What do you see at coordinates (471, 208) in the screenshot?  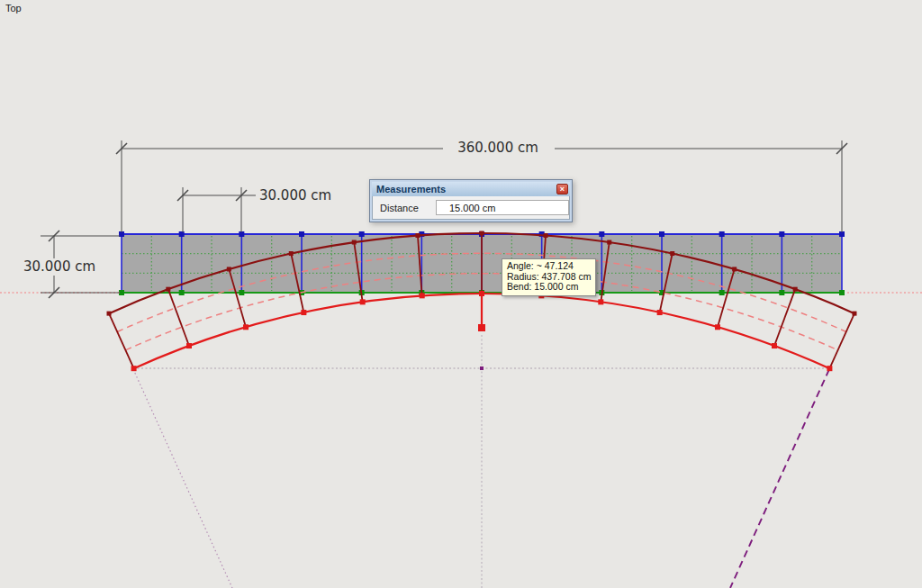 I see `measurements-dialog-body: Distance` at bounding box center [471, 208].